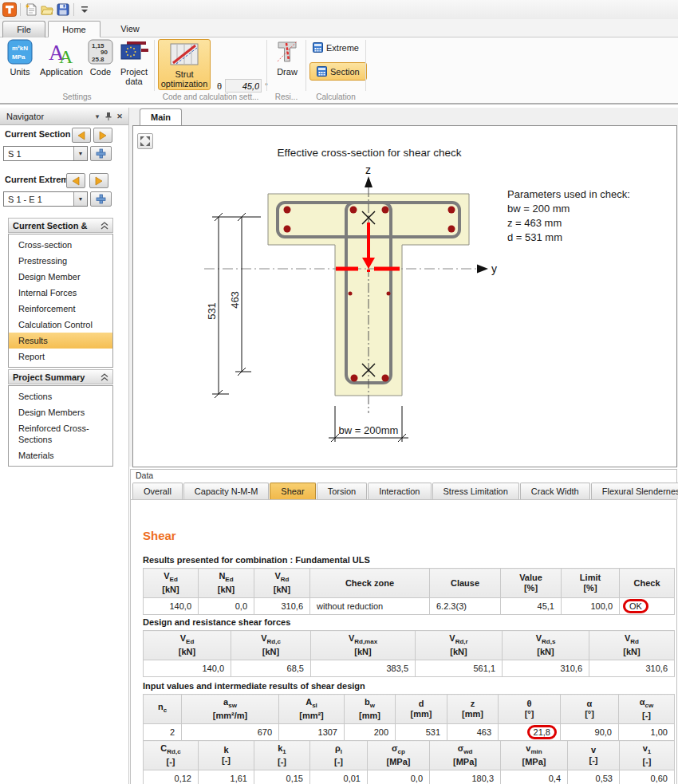  What do you see at coordinates (158, 491) in the screenshot?
I see `tab-overall: Overall` at bounding box center [158, 491].